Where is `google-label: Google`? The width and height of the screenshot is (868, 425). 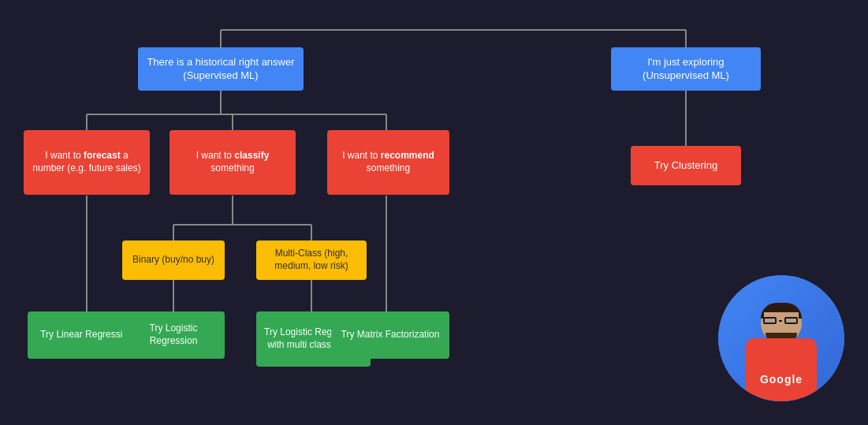
google-label: Google is located at coordinates (781, 379).